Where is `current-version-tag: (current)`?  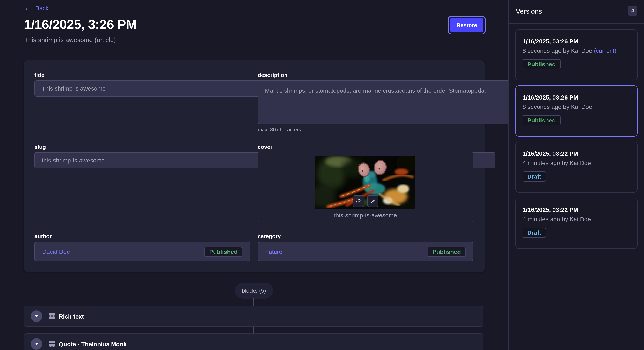
current-version-tag: (current) is located at coordinates (605, 50).